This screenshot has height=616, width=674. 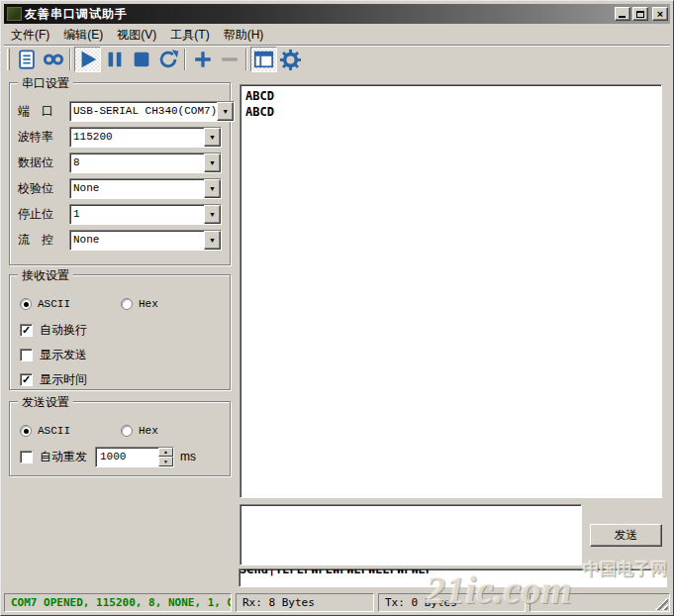 I want to click on port-select: USB-SERIAL CH340(COM7) ▼, so click(x=152, y=111).